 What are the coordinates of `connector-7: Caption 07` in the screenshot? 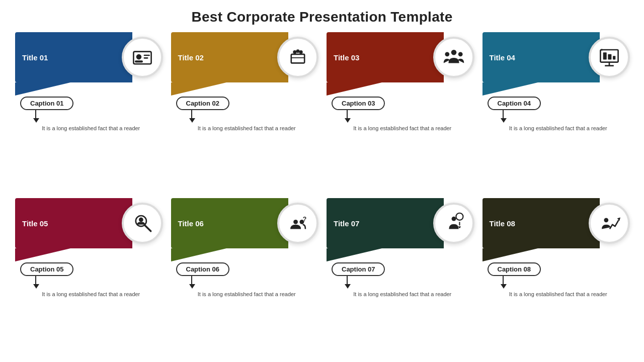 It's located at (400, 276).